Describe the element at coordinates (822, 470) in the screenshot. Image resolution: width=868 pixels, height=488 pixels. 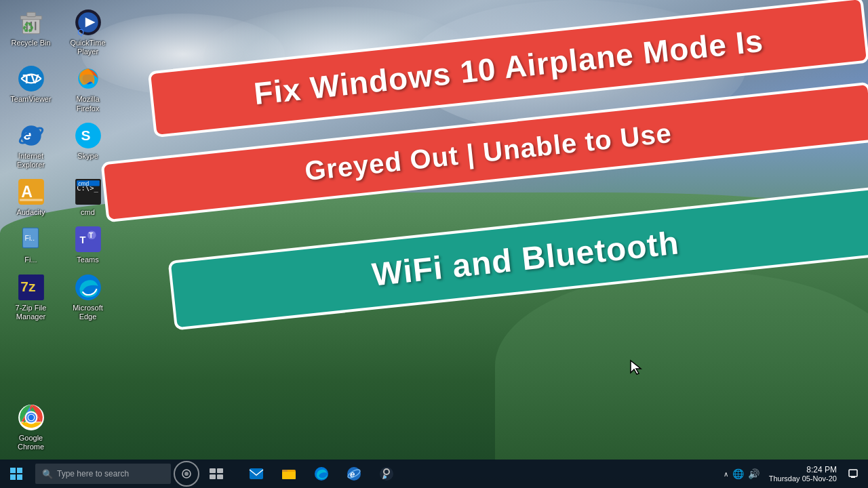
I see `clock-time: 8:24 PM` at that location.